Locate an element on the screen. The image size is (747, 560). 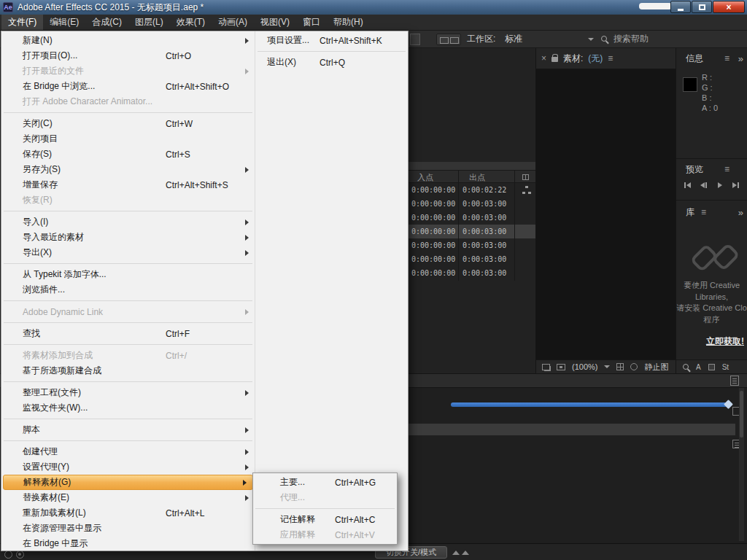
menu-item: 新建(N) is located at coordinates (128, 41).